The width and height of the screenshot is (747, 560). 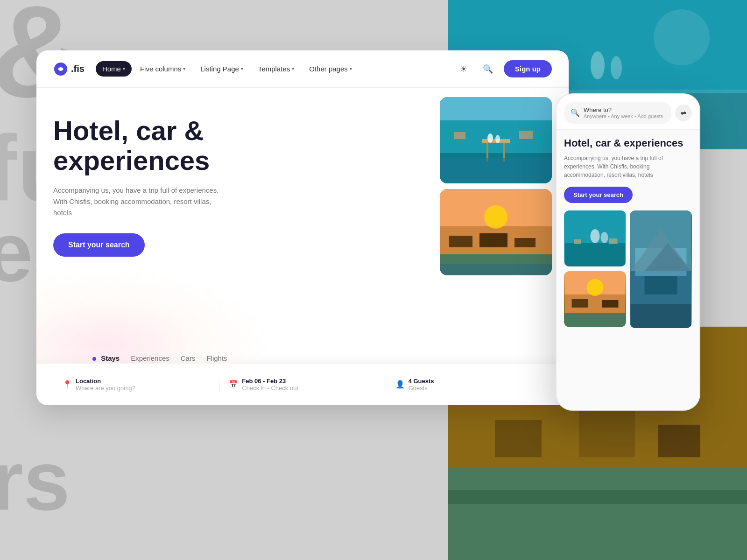 I want to click on tab-cars-label: Cars, so click(x=188, y=358).